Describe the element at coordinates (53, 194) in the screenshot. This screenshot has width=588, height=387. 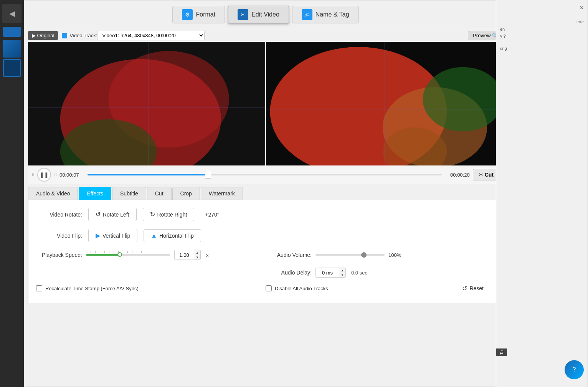
I see `tab-audio-video-label: Audio & Video` at that location.